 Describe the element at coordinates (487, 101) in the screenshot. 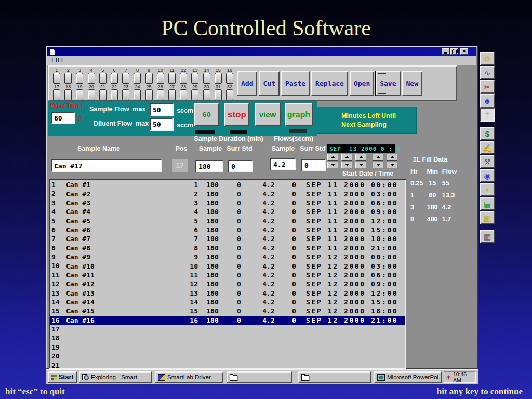

I see `shortcut-button: ☻` at that location.